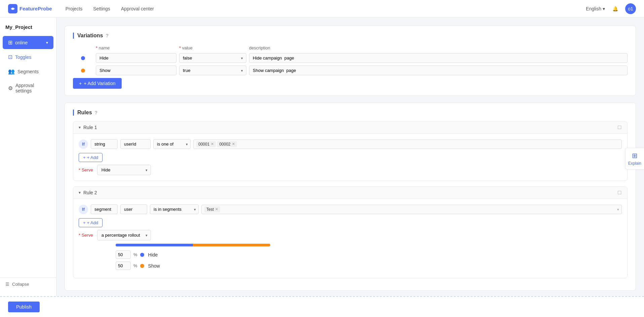 The height and width of the screenshot is (317, 644). What do you see at coordinates (10, 42) in the screenshot?
I see `env-icon: ⊞` at bounding box center [10, 42].